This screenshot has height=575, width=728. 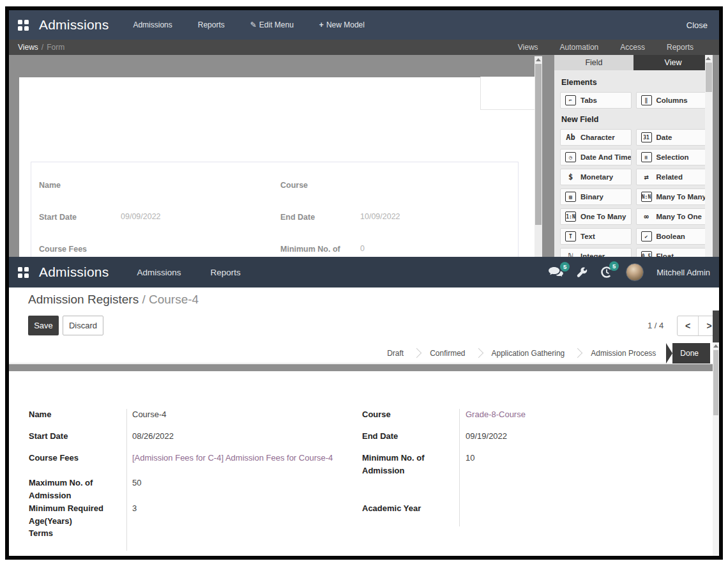 I want to click on sidebar-scrollbar, so click(x=709, y=156).